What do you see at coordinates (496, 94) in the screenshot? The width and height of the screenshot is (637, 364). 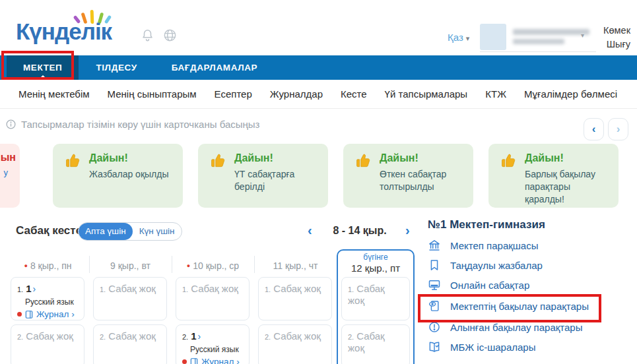 I see `subnav-item-ktzh: КТЖ` at bounding box center [496, 94].